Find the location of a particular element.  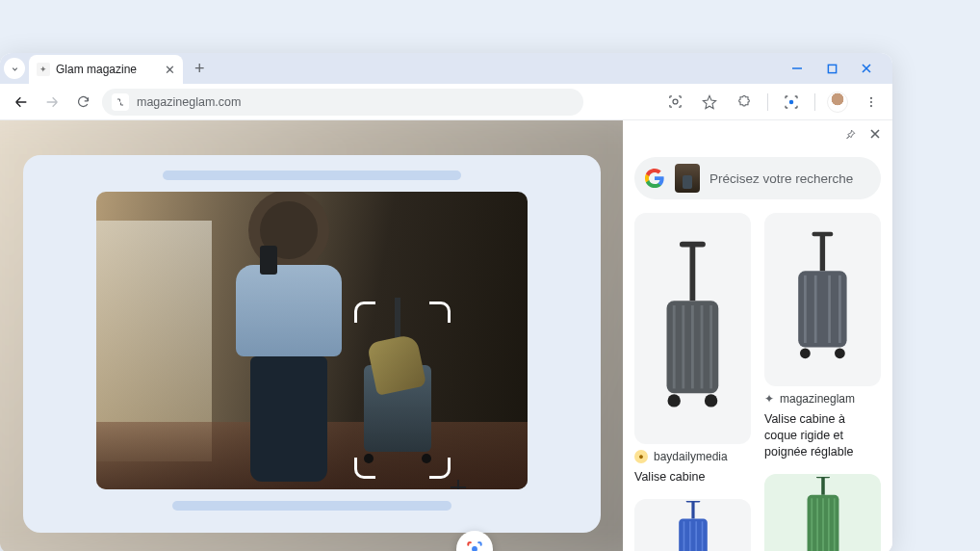

result-source: ● baydailymedia is located at coordinates (693, 457).